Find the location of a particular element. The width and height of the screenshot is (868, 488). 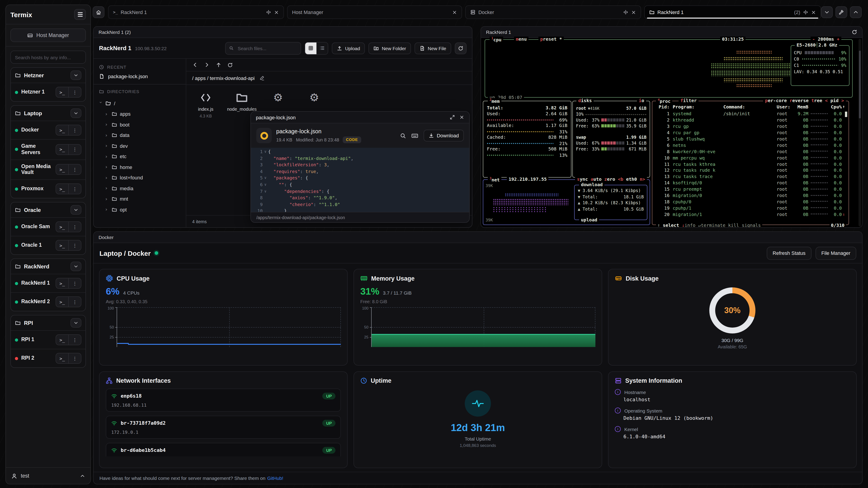

process-row: 15rcu_preemptroot0B0.0 is located at coordinates (750, 189).